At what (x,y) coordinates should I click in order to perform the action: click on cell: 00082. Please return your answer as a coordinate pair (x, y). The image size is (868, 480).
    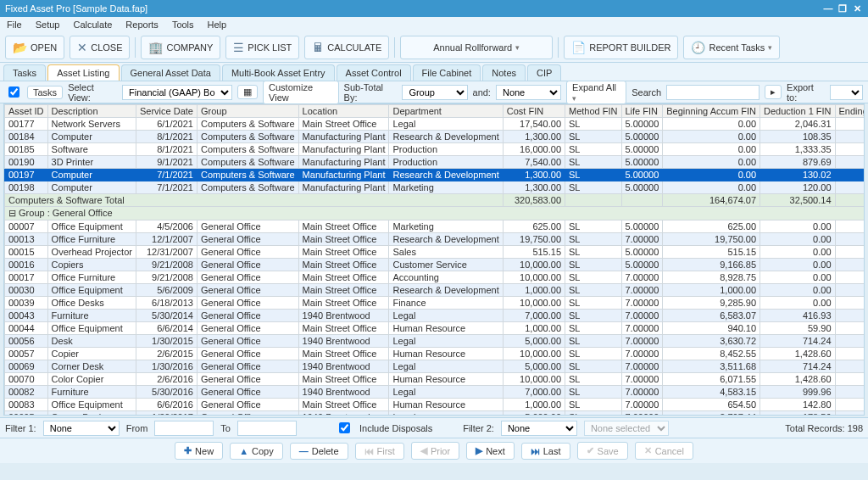
    Looking at the image, I should click on (27, 392).